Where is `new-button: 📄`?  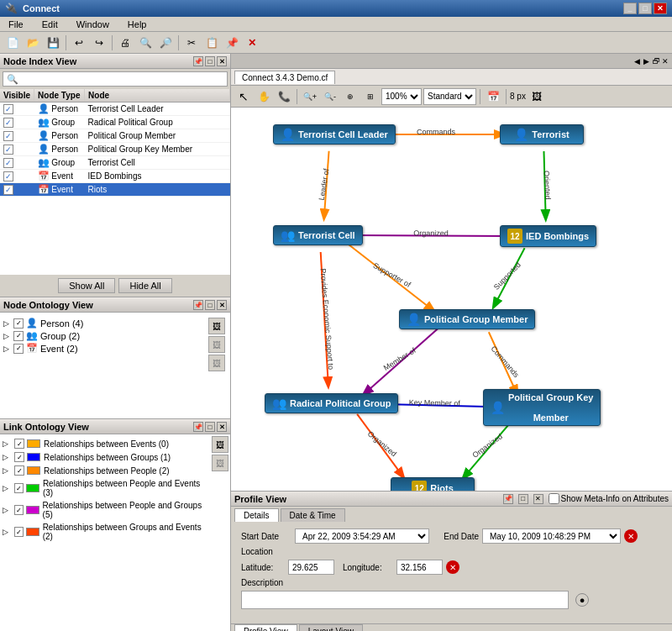 new-button: 📄 is located at coordinates (13, 43).